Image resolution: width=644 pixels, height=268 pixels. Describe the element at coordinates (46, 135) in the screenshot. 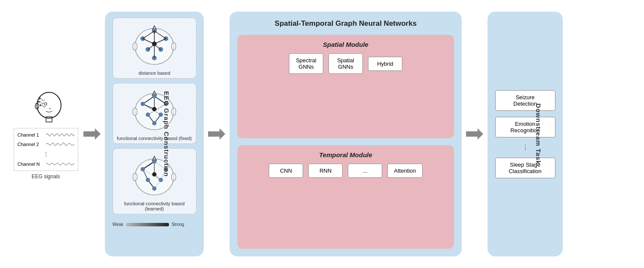

I see `channel-1-row: Channel 1` at that location.